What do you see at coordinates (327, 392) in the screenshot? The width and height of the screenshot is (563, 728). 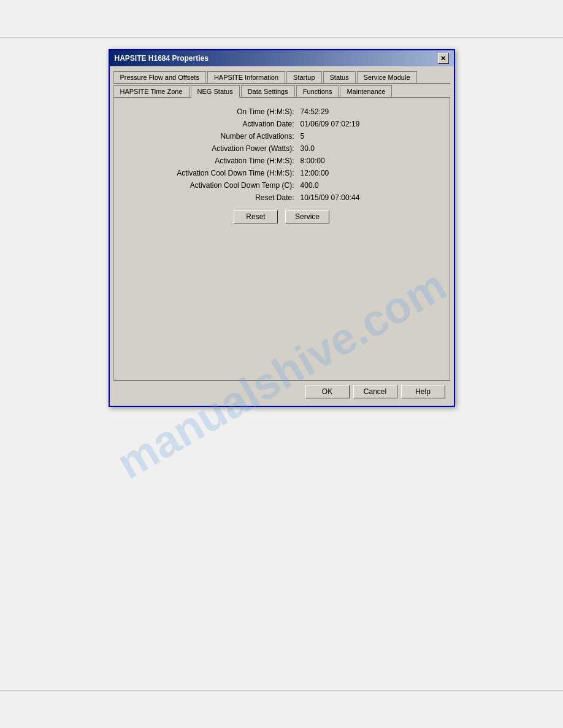 I see `ok-button: OK` at bounding box center [327, 392].